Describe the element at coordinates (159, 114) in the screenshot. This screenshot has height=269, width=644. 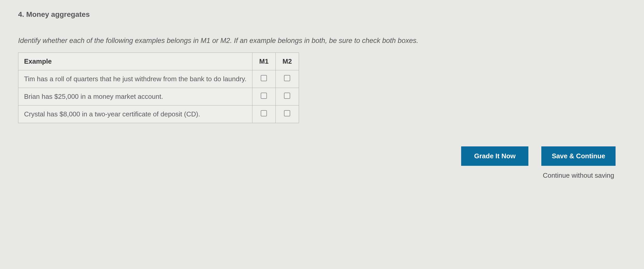
I see `table-row: Crystal has $8,000 in a two-year certifi…` at that location.